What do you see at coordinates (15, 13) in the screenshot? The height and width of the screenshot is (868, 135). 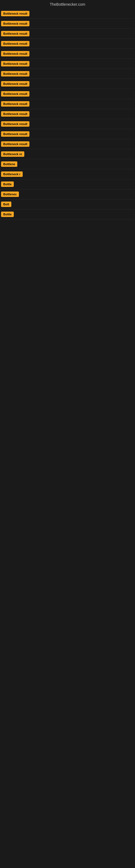 I see `bottleneck-badge-1: Bottleneck result` at bounding box center [15, 13].